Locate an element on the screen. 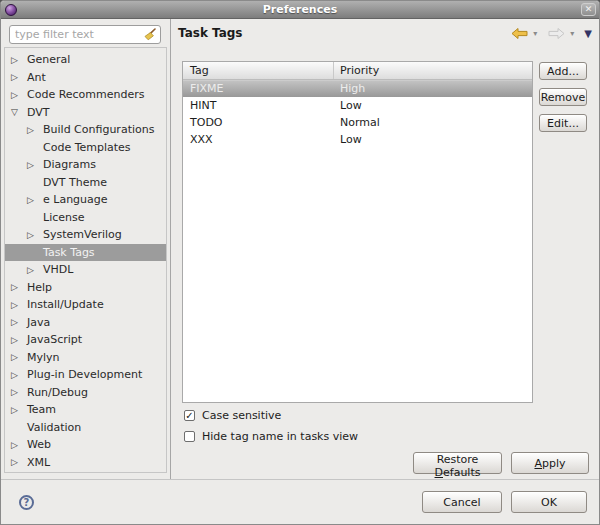 The height and width of the screenshot is (525, 600). sidebar-item-e-language: ▷e Language is located at coordinates (86, 200).